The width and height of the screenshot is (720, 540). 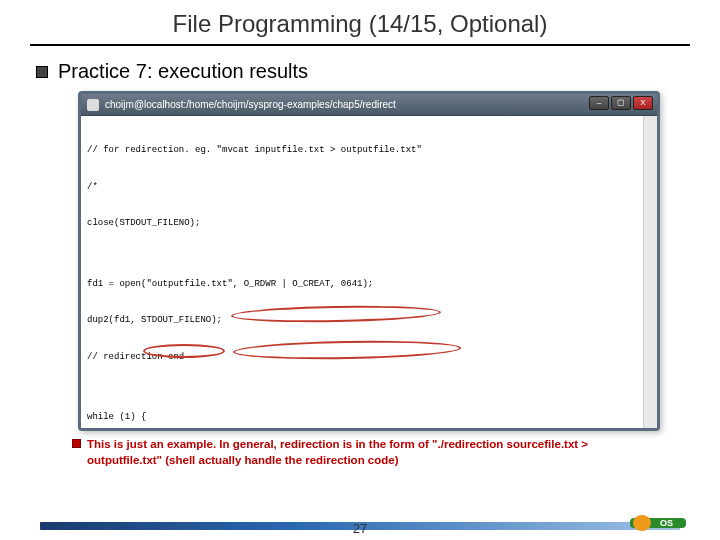 What do you see at coordinates (369, 150) in the screenshot?
I see `code-line: // for redirection. eg. "mvcat inputfile…` at bounding box center [369, 150].